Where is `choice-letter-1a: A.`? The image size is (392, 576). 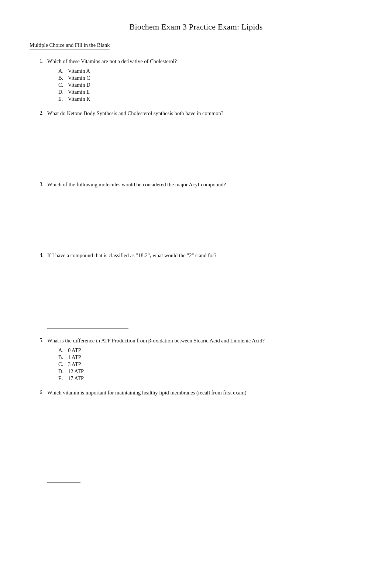 choice-letter-1a: A. is located at coordinates (63, 71).